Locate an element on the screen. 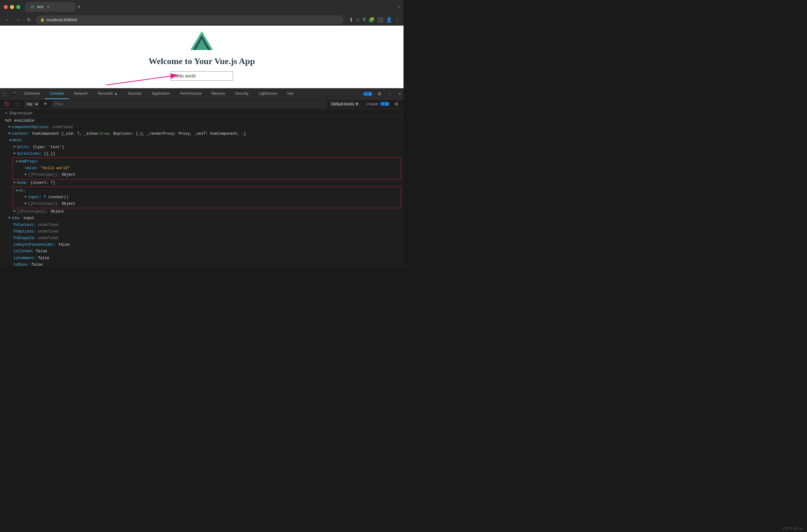 The image size is (807, 532). console-toolbar: 🚫 ⬚ top 👁 Default levels ▼ 1 Issue: 🔵 1 … is located at coordinates (202, 104).